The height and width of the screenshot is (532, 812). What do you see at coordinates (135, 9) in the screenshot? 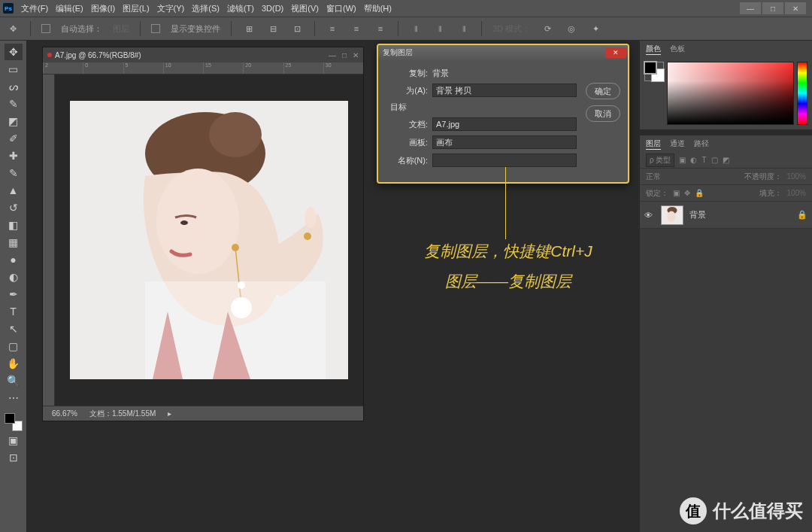
I see `menu-layer: 图层(L)` at bounding box center [135, 9].